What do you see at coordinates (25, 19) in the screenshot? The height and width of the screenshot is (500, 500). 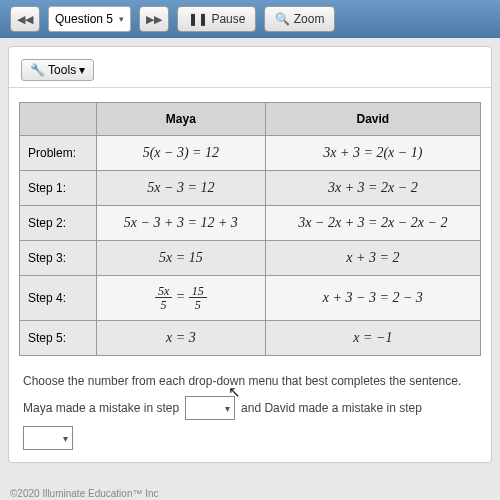 I see `back-button: ◀◀` at bounding box center [25, 19].